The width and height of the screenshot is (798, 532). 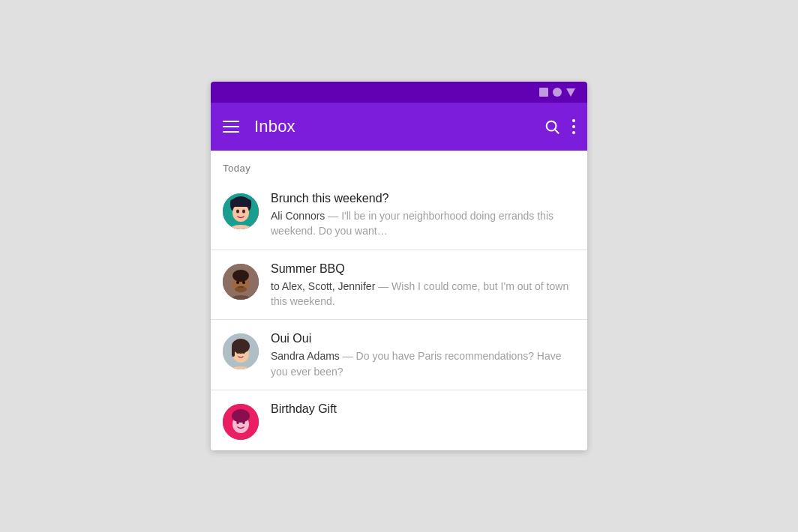 I want to click on app-bar: Inbox, so click(x=399, y=127).